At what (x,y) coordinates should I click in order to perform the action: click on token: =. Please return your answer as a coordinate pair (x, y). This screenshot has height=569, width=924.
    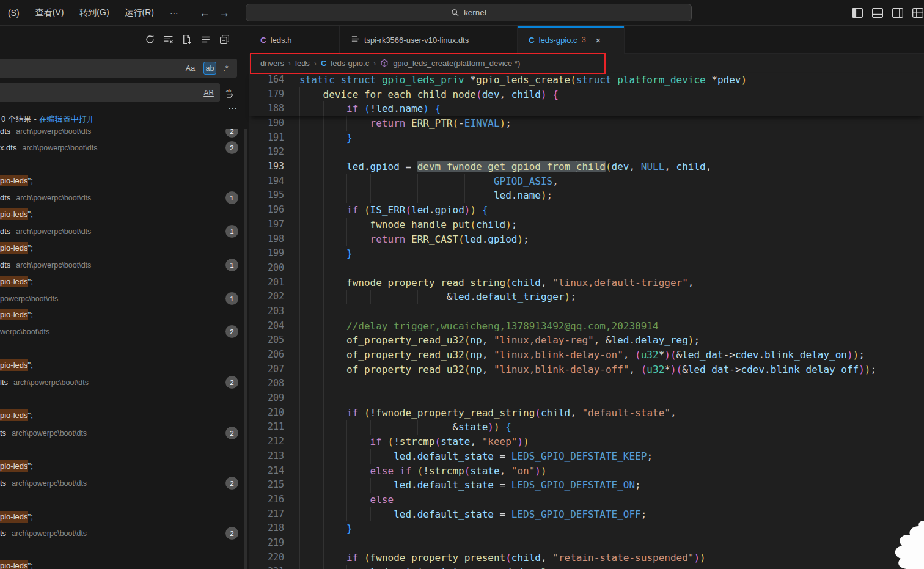
    Looking at the image, I should click on (502, 515).